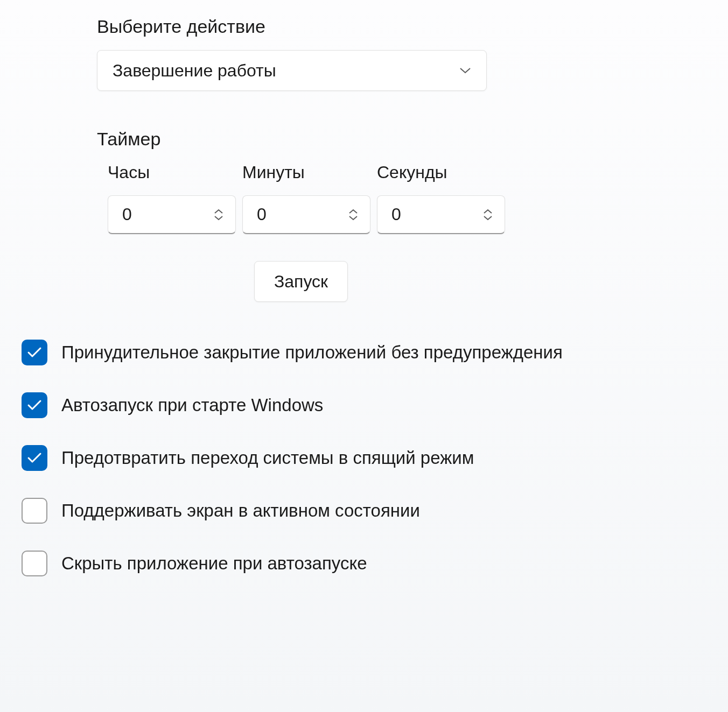  I want to click on autostart-checkbox, so click(34, 405).